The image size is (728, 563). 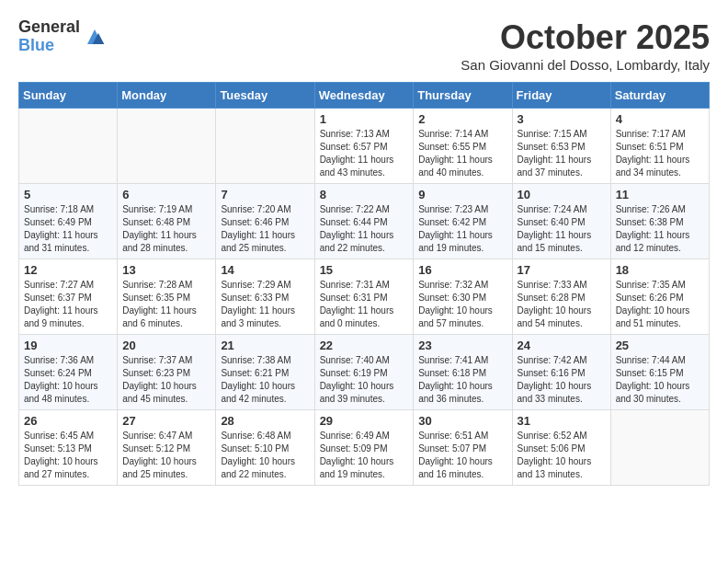 What do you see at coordinates (562, 120) in the screenshot?
I see `day-number: 3` at bounding box center [562, 120].